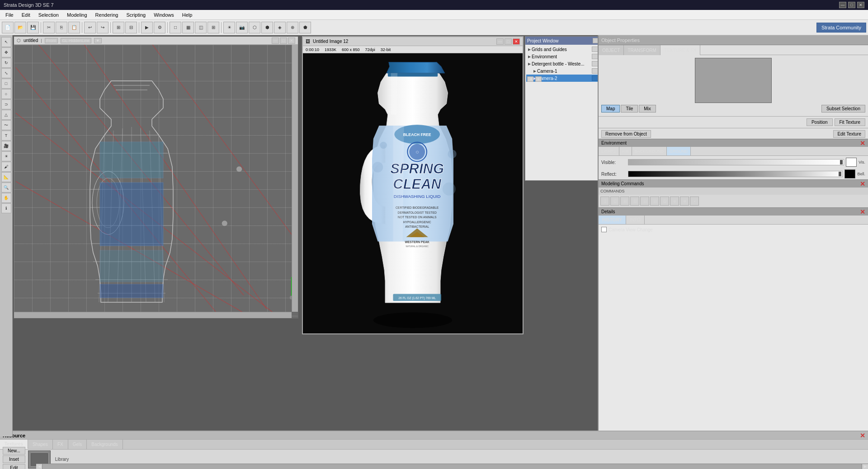 The image size is (868, 469). I want to click on project-item-eye-env, so click(595, 56).